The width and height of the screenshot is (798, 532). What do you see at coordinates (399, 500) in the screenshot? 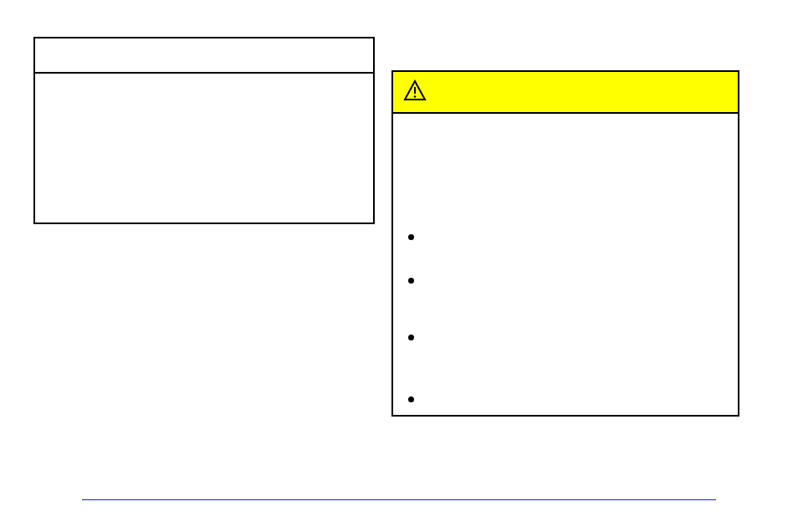
I see `footer-divider` at bounding box center [399, 500].